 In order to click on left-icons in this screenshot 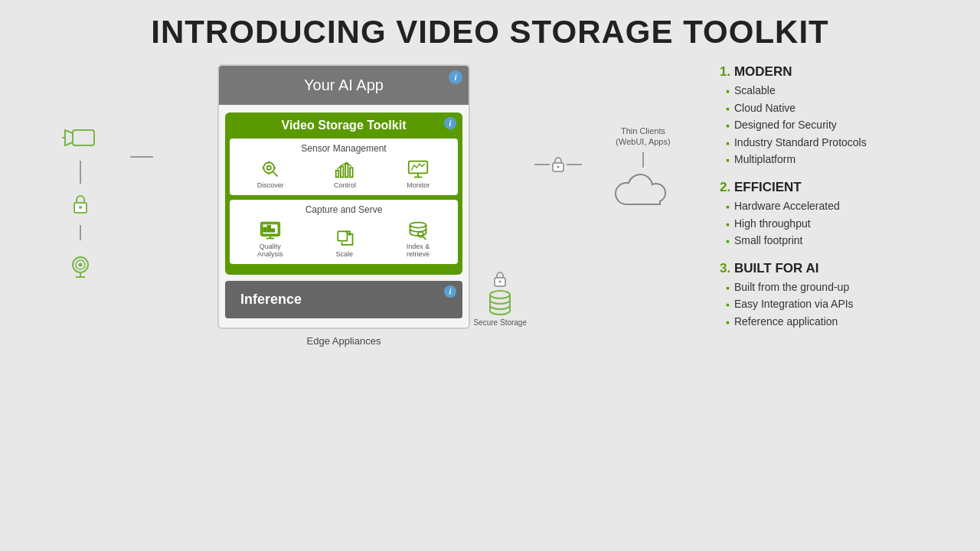, I will do `click(80, 171)`.